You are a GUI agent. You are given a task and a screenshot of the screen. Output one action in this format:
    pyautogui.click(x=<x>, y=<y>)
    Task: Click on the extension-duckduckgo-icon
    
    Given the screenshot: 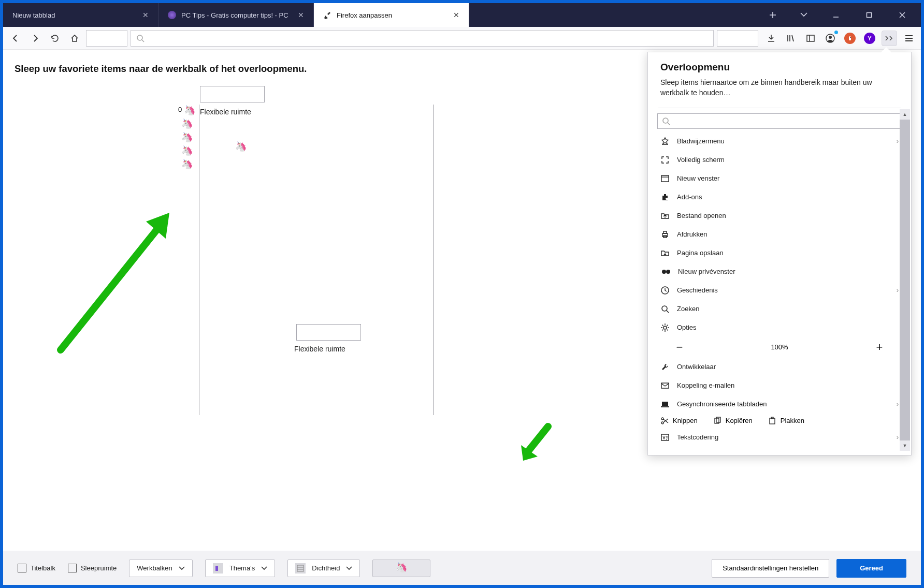 What is the action you would take?
    pyautogui.click(x=850, y=38)
    